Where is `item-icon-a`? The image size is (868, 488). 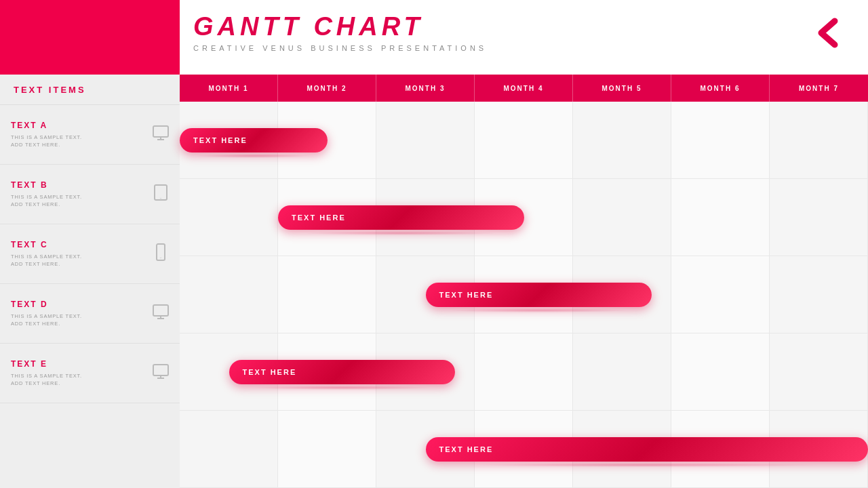
item-icon-a is located at coordinates (161, 135).